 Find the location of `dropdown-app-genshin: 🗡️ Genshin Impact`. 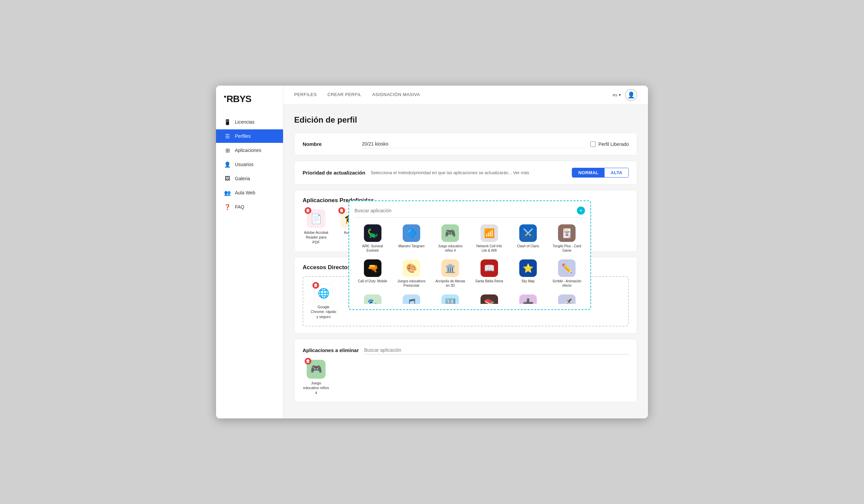

dropdown-app-genshin: 🗡️ Genshin Impact is located at coordinates (567, 298).